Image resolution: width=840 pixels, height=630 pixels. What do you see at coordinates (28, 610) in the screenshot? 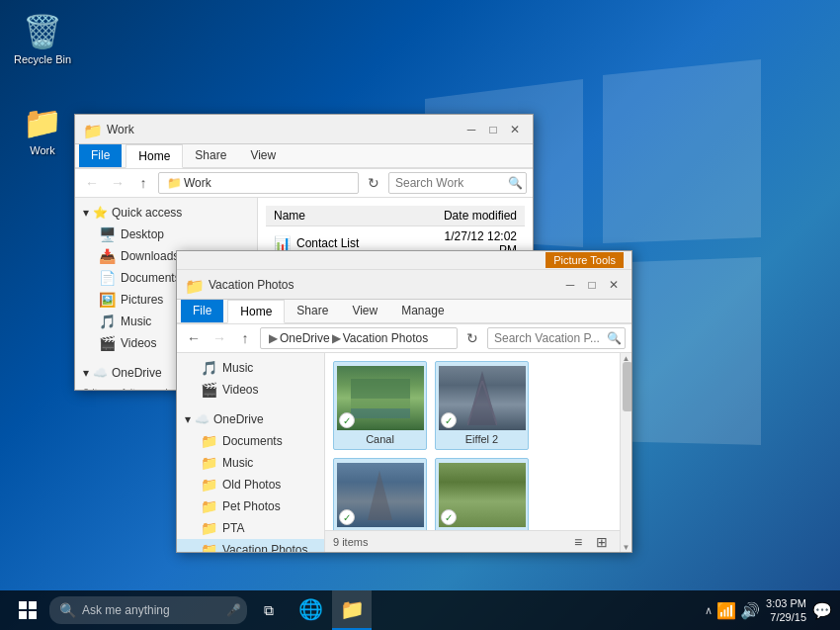
I see `start-button` at bounding box center [28, 610].